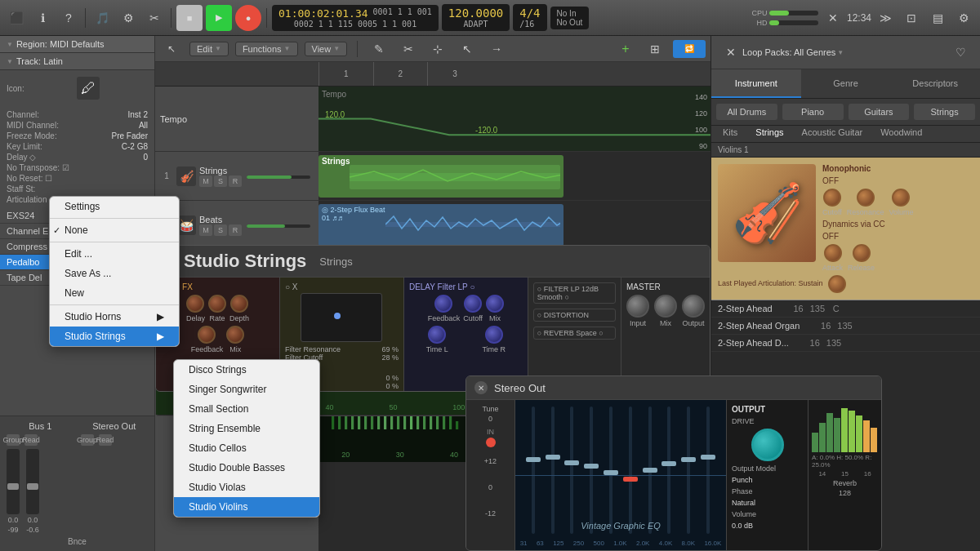  What do you see at coordinates (154, 18) in the screenshot?
I see `cut-icon: ✂` at bounding box center [154, 18].